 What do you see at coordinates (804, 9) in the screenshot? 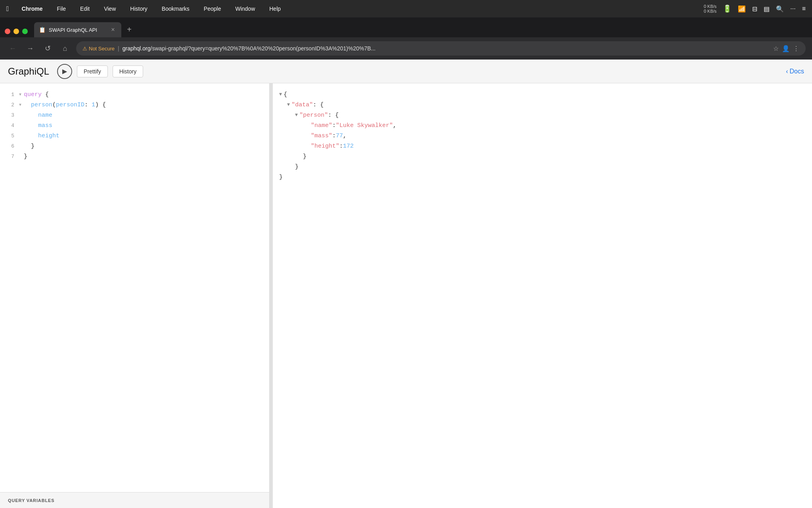
I see `touch-bar-icon: ≡` at bounding box center [804, 9].